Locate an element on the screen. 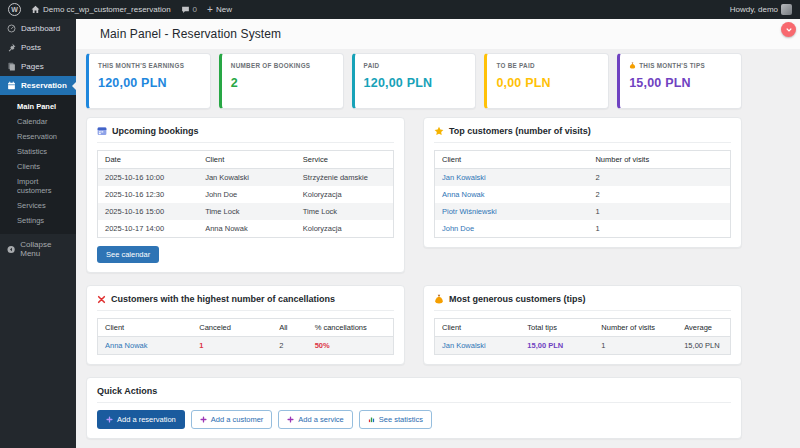 The height and width of the screenshot is (448, 800). table-row: Piotr Wiśniewski 1 is located at coordinates (583, 212).